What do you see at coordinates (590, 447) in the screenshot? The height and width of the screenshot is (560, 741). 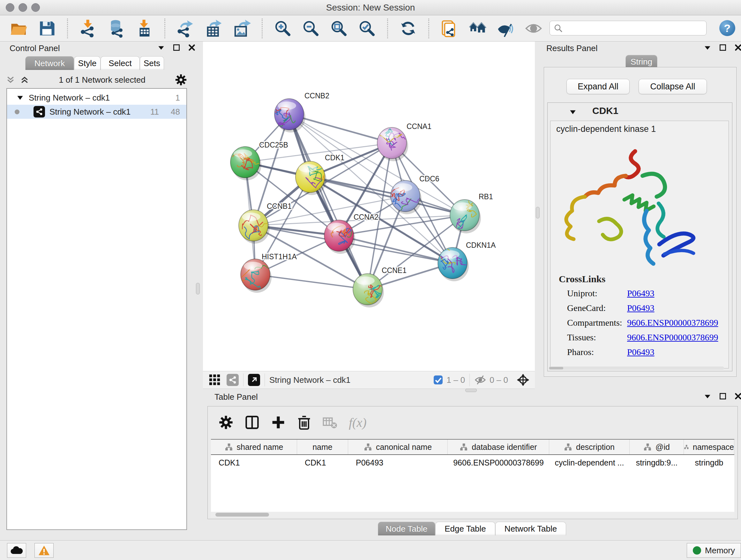 I see `column-header-description: description` at bounding box center [590, 447].